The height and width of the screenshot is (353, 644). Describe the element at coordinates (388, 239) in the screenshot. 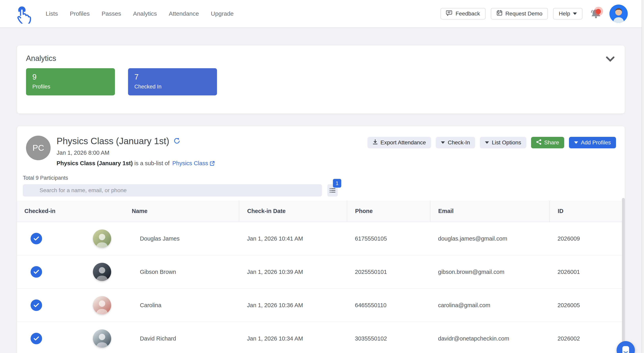

I see `phone: 6175550105` at that location.